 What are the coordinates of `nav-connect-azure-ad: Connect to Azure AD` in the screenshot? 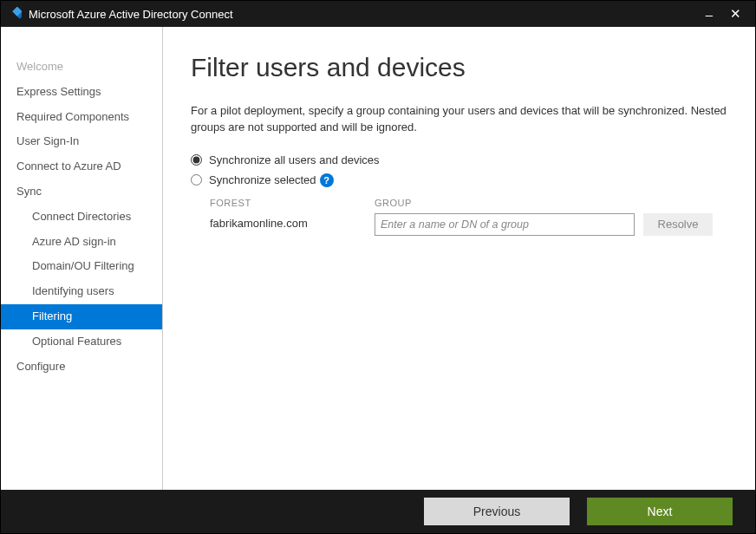 It's located at (81, 166).